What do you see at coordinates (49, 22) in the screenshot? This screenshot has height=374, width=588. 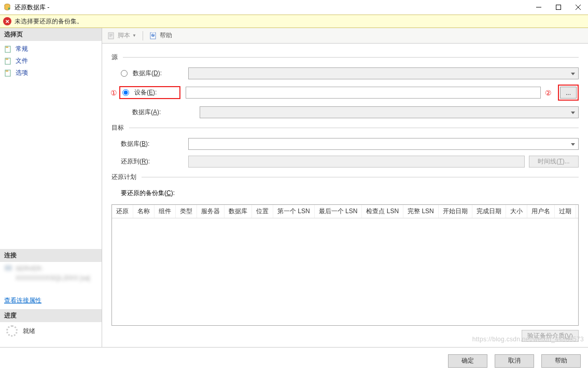 I see `warning-text: 未选择要还原的备份集。` at bounding box center [49, 22].